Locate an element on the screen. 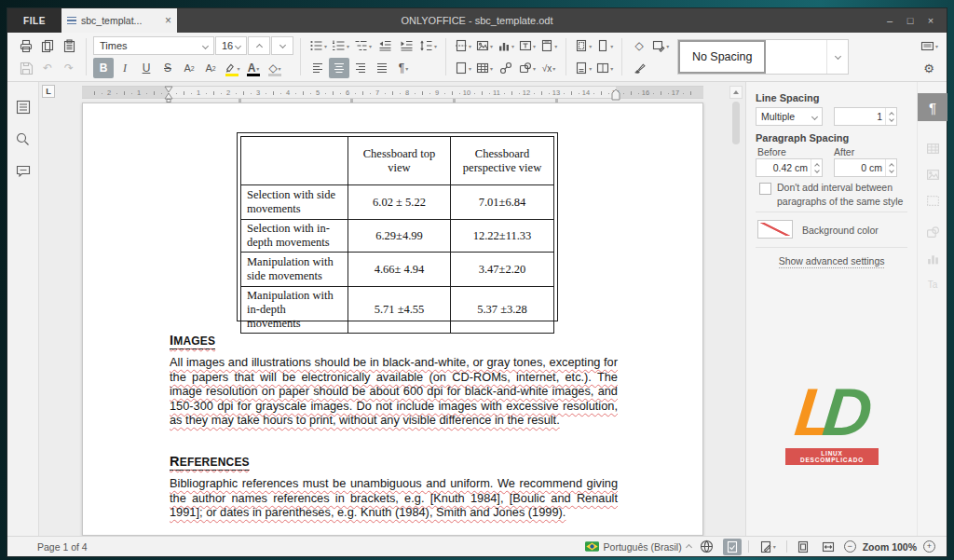 This screenshot has width=954, height=560. maximize-button: □ is located at coordinates (910, 20).